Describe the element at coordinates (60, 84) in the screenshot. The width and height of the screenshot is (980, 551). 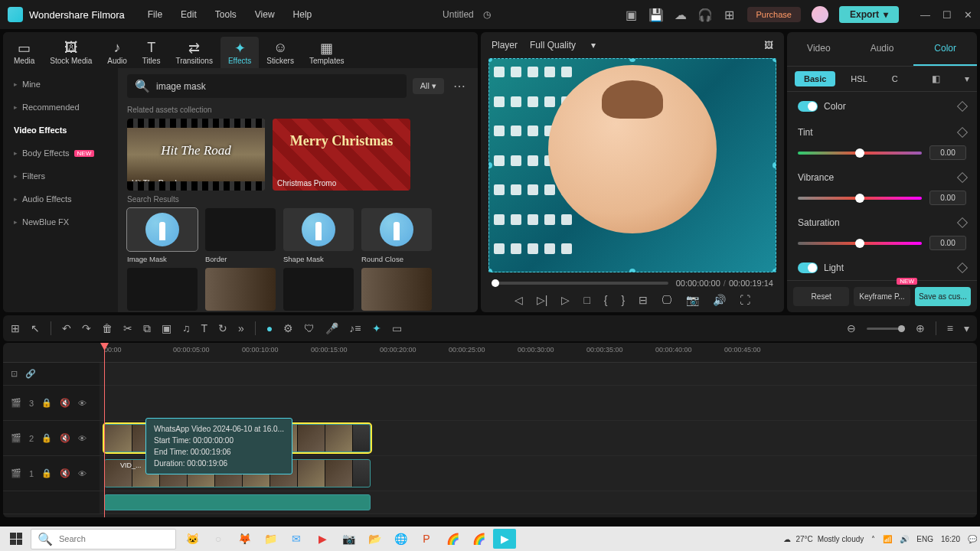
I see `category-mine: ▸Mine` at that location.